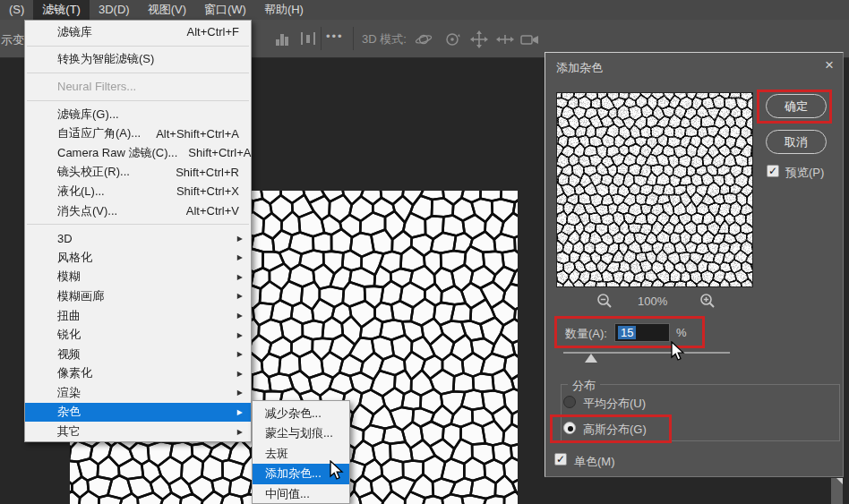 The width and height of the screenshot is (849, 504). Describe the element at coordinates (111, 172) in the screenshot. I see `menu-item-label: 镜头校正(R)...` at that location.